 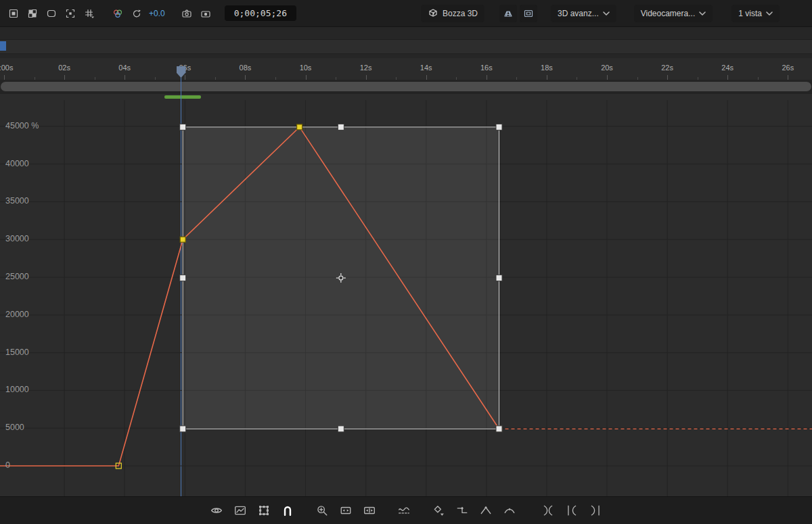 What do you see at coordinates (406, 87) in the screenshot?
I see `horizontal-scrollbar` at bounding box center [406, 87].